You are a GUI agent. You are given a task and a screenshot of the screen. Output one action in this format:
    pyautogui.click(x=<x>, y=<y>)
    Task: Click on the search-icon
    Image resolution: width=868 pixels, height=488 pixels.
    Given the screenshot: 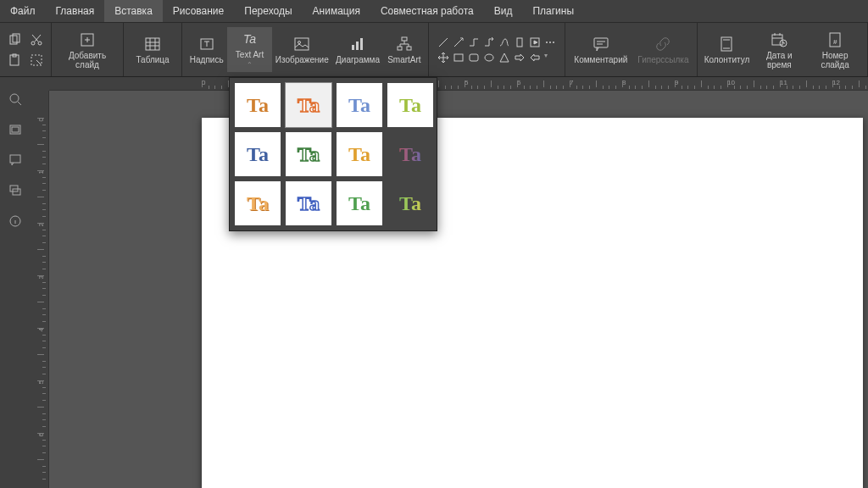 What is the action you would take?
    pyautogui.click(x=16, y=100)
    